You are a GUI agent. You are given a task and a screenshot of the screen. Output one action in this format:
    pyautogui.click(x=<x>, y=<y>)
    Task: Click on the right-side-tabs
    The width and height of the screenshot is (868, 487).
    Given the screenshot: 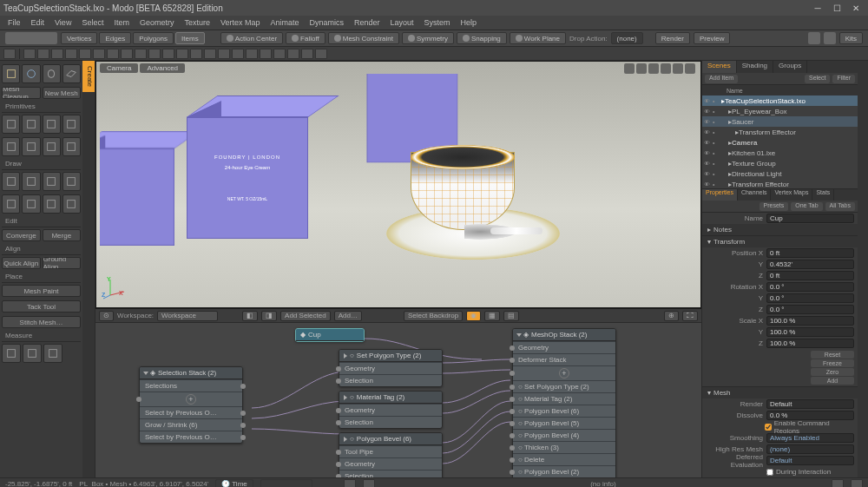 What is the action you would take?
    pyautogui.click(x=863, y=269)
    